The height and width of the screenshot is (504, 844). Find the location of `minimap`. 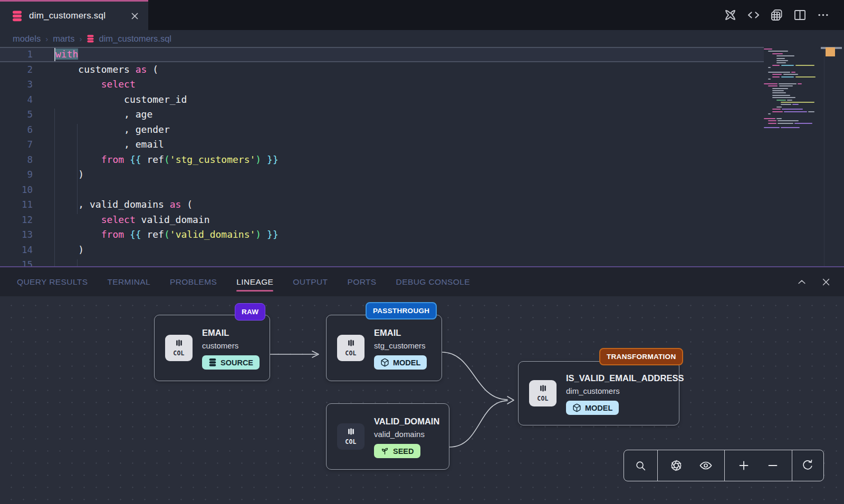

minimap is located at coordinates (793, 93).